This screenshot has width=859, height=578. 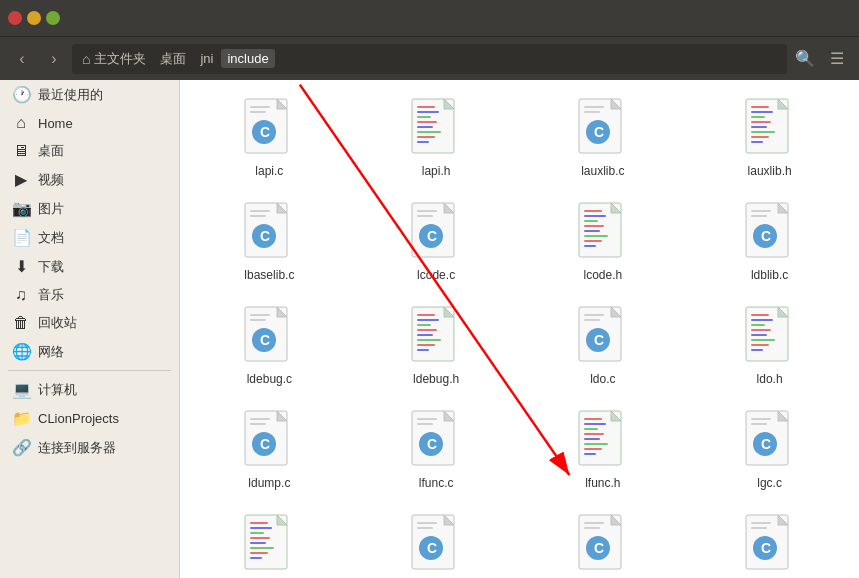 I want to click on file-item: C llex.c, so click(x=770, y=542).